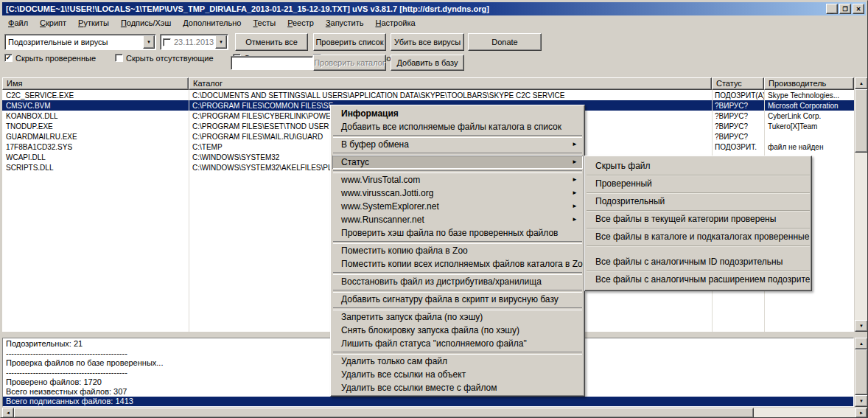  I want to click on menu-item-label: Информация, so click(370, 114).